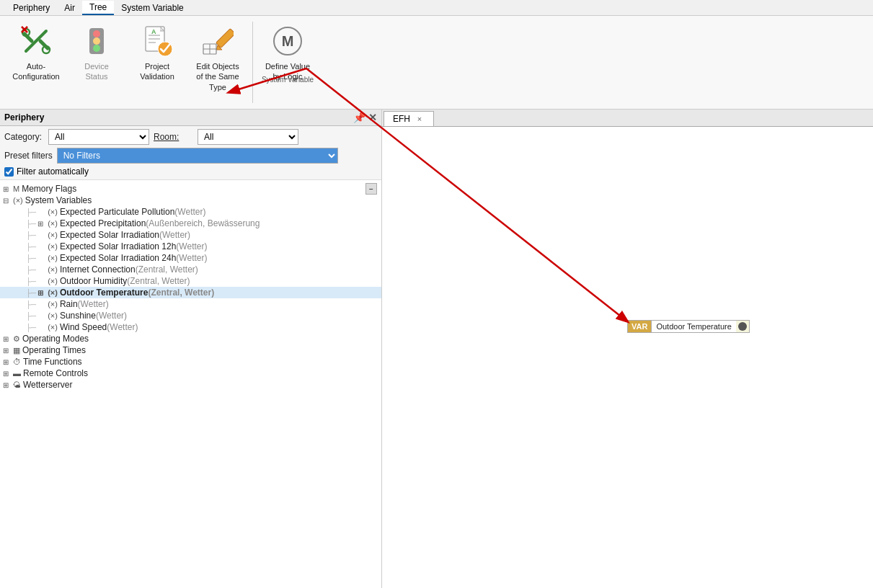 The width and height of the screenshot is (873, 588). Describe the element at coordinates (58, 200) in the screenshot. I see `tree-text: System Variables` at that location.